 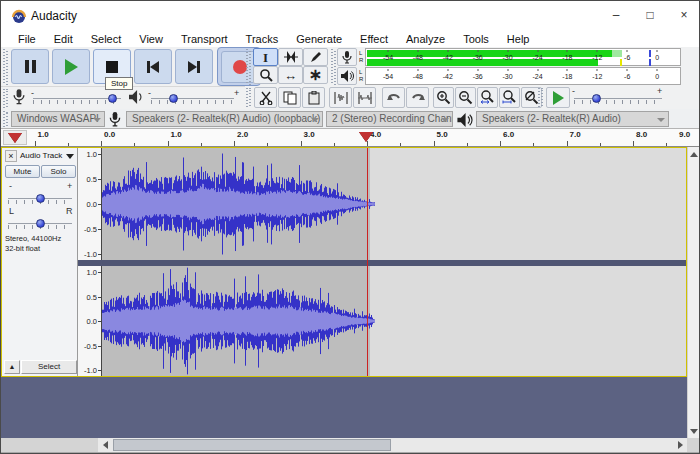 What do you see at coordinates (58, 172) in the screenshot?
I see `solo-button: Solo` at bounding box center [58, 172].